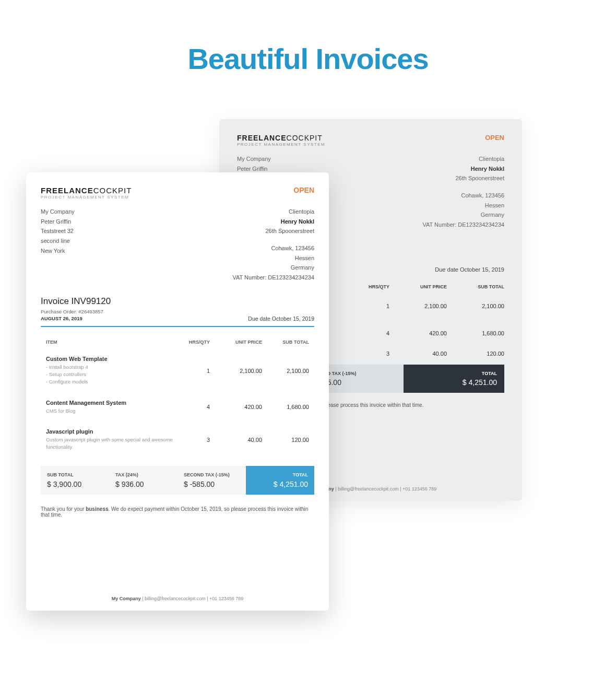 Image resolution: width=616 pixels, height=678 pixels. What do you see at coordinates (57, 244) in the screenshot?
I see `from-address: My Company Peter Griffin Teststreet 32 s…` at bounding box center [57, 244].